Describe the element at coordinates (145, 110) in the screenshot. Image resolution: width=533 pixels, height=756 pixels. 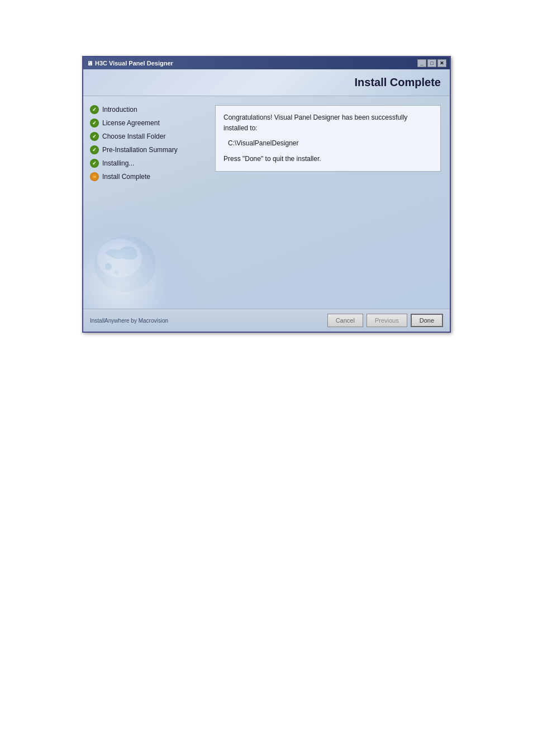
I see `step-introduction: Introduction` at that location.